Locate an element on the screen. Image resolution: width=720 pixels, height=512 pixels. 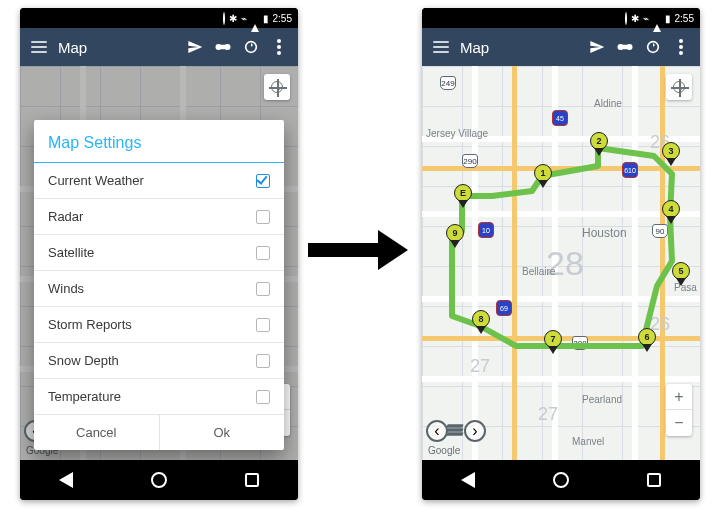
settings-row: Temperature is located at coordinates (159, 396).